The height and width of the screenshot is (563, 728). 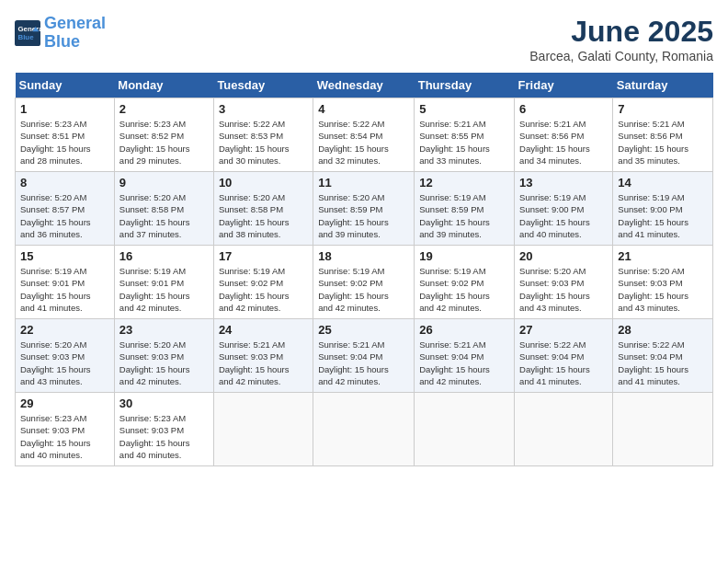 What do you see at coordinates (563, 256) in the screenshot?
I see `day-number: 20` at bounding box center [563, 256].